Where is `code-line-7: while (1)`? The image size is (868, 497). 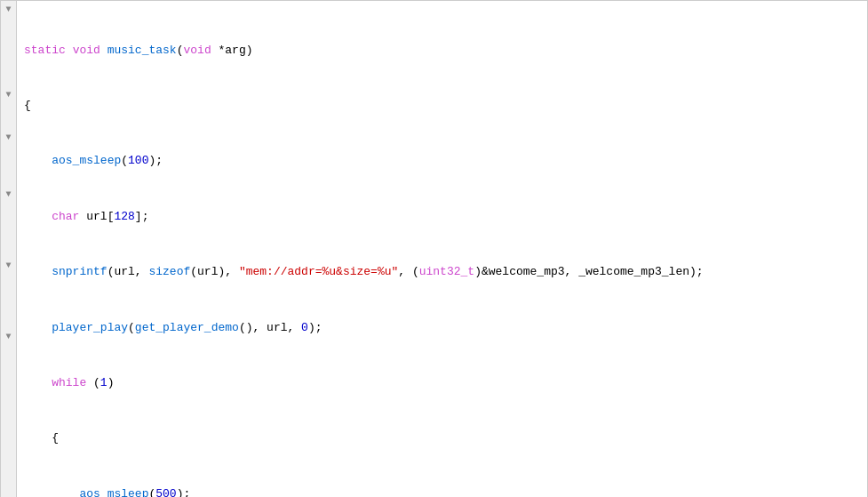
code-line-7: while (1) is located at coordinates (442, 384).